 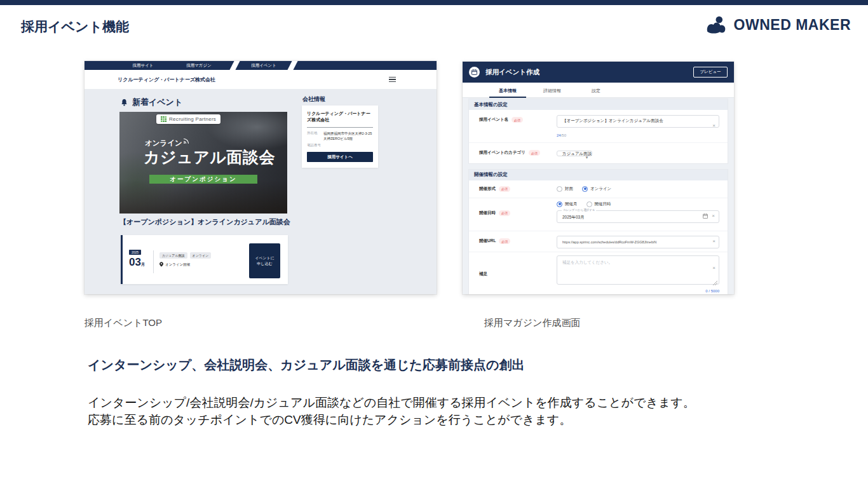 What do you see at coordinates (188, 119) in the screenshot?
I see `hero-logo-badge: Recruiting Partners` at bounding box center [188, 119].